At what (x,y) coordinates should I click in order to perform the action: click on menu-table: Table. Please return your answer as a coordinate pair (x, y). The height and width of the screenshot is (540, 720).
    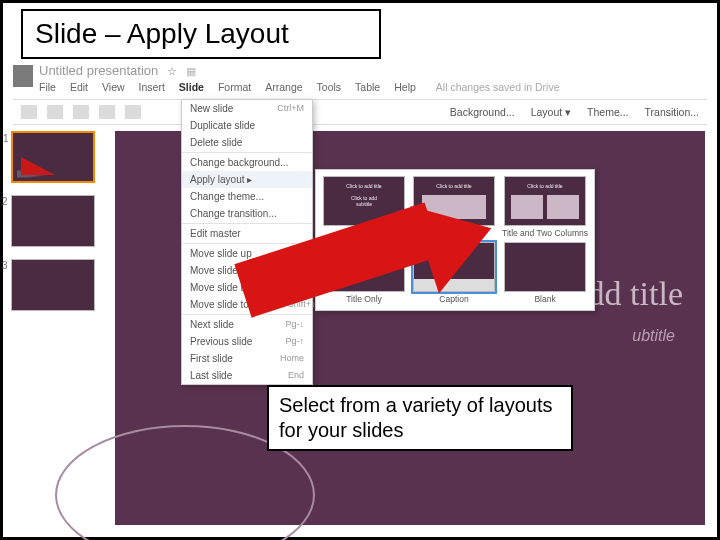
    Looking at the image, I should click on (368, 87).